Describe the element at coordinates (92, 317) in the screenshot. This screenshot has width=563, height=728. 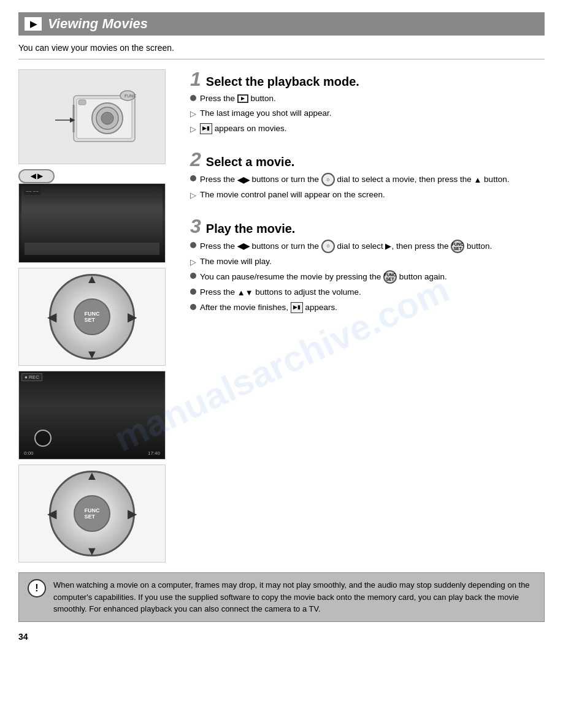
I see `dial-outer-1: FUNCSET` at that location.